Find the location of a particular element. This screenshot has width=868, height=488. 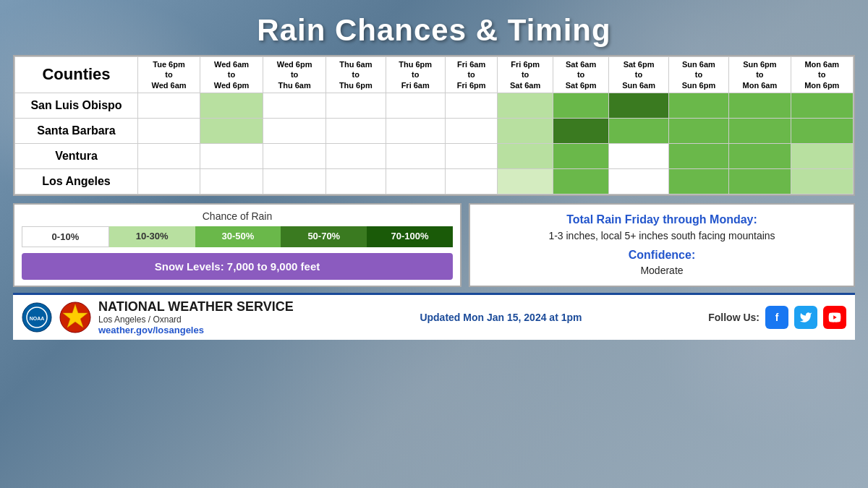

table-header-row: Counties Tue 6pmtoWed 6am Wed 6amtoWed 6… is located at coordinates (434, 75).